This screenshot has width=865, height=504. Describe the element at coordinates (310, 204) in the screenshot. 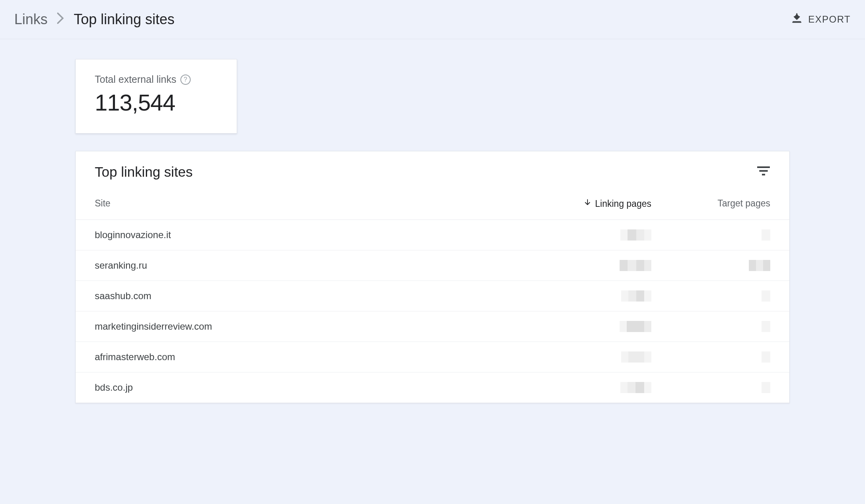

I see `col-header-site: Site` at that location.